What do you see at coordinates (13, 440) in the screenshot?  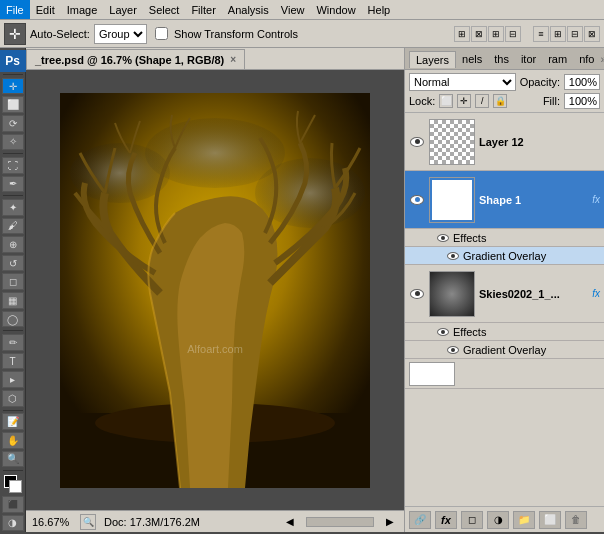 I see `hand-tool: ✋` at bounding box center [13, 440].